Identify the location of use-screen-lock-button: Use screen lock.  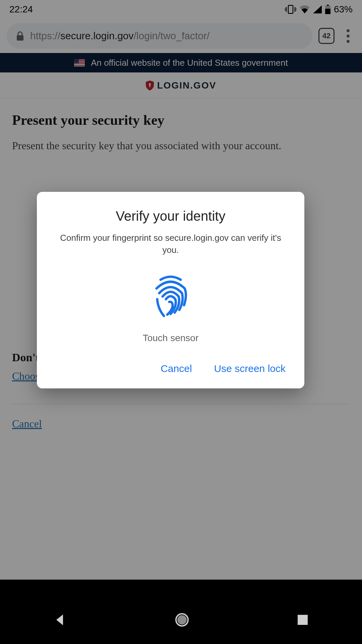
(250, 369).